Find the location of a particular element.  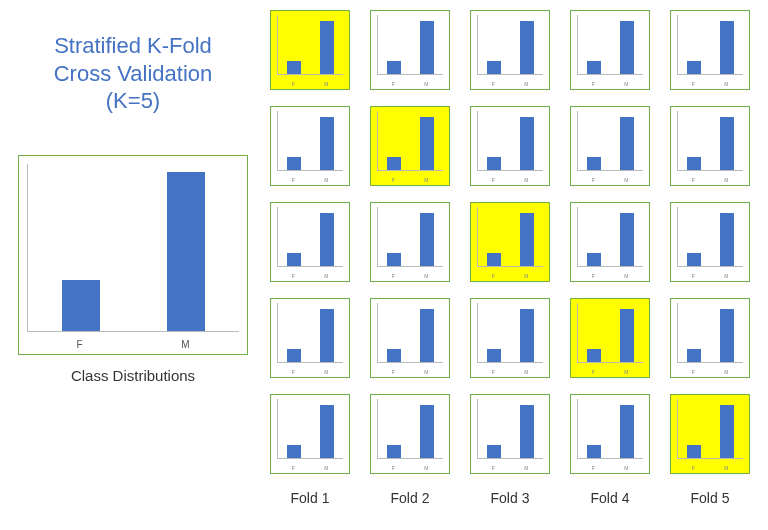

bar-f is located at coordinates (81, 305).